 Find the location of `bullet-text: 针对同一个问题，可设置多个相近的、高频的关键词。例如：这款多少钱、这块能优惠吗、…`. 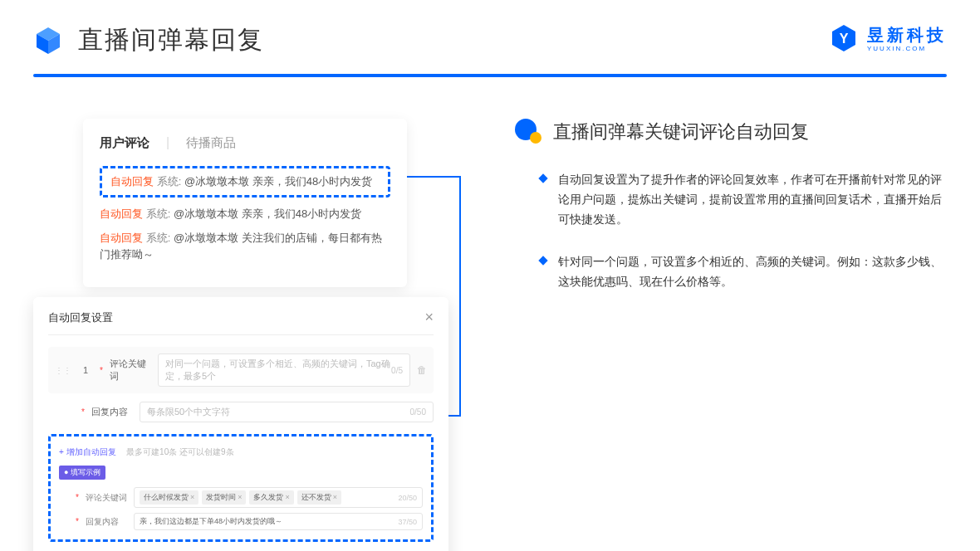

bullet-text: 针对同一个问题，可设置多个相近的、高频的关键词。例如：这款多少钱、这块能优惠吗、… is located at coordinates (752, 272).